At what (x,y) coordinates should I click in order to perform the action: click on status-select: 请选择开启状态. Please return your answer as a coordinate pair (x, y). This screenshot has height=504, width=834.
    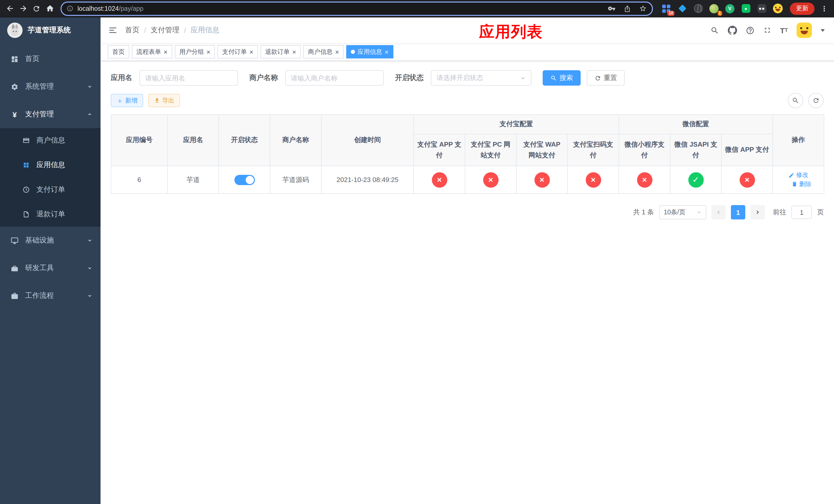
    Looking at the image, I should click on (481, 78).